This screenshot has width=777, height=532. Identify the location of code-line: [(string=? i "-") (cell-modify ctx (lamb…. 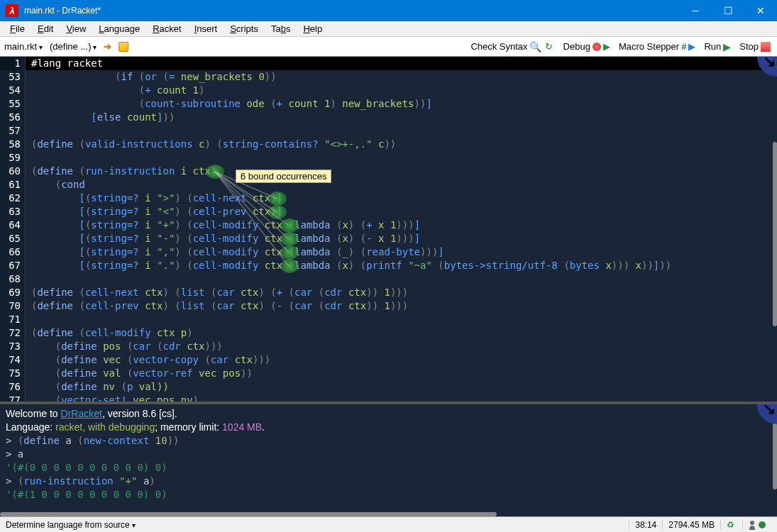
(226, 238).